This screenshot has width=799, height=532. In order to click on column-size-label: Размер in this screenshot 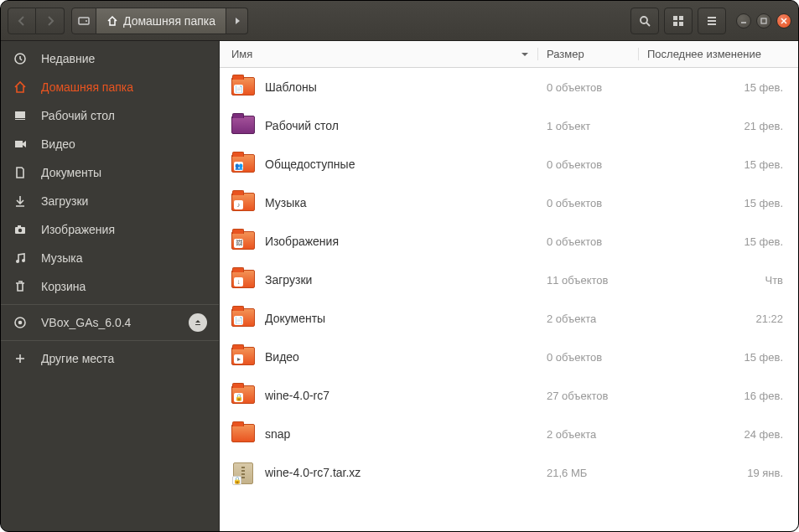, I will do `click(565, 54)`.